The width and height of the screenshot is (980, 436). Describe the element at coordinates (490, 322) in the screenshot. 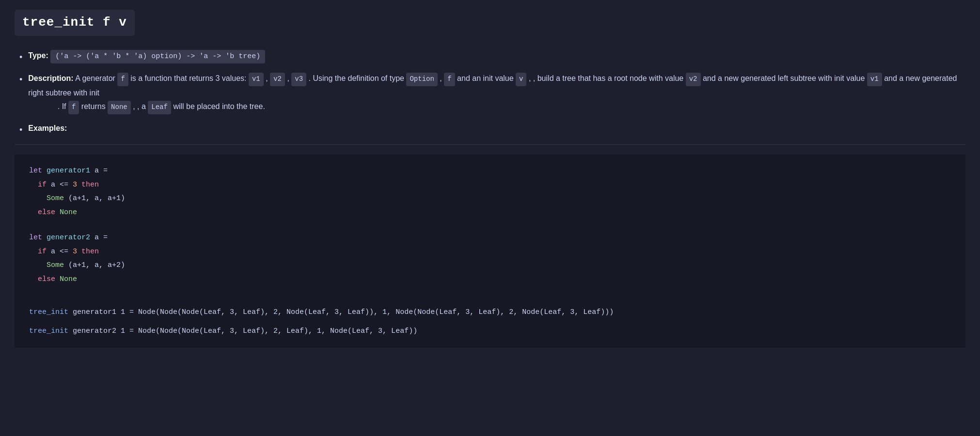

I see `result-lines: tree_init generator1 1 = Node(Node(Node(…` at that location.